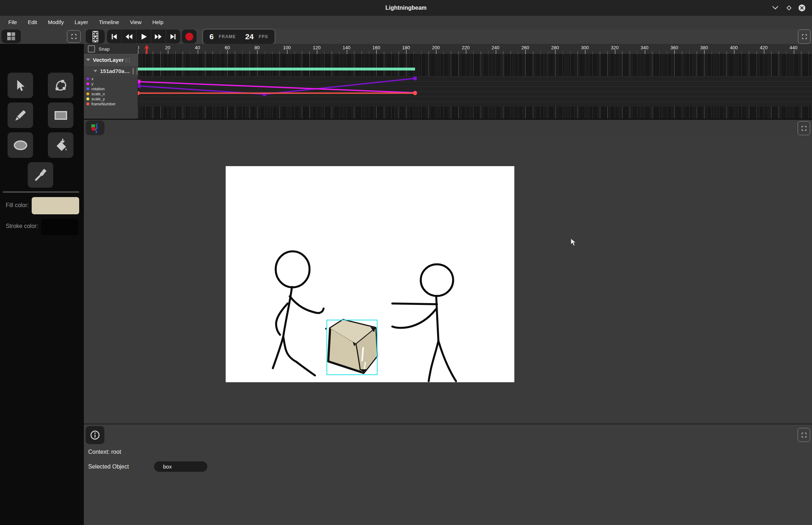 This screenshot has width=812, height=525. Describe the element at coordinates (804, 435) in the screenshot. I see `inspector-expand-button` at that location.